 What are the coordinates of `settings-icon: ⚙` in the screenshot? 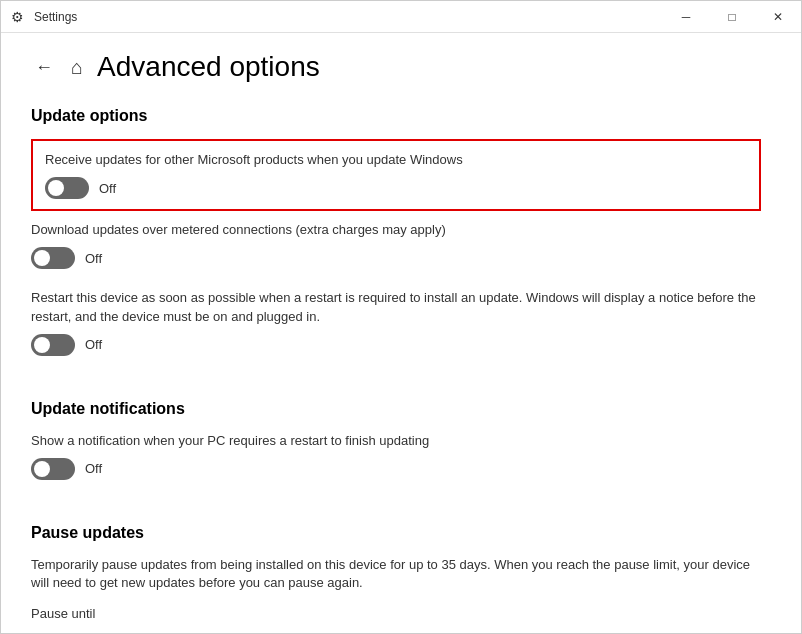 It's located at (18, 17).